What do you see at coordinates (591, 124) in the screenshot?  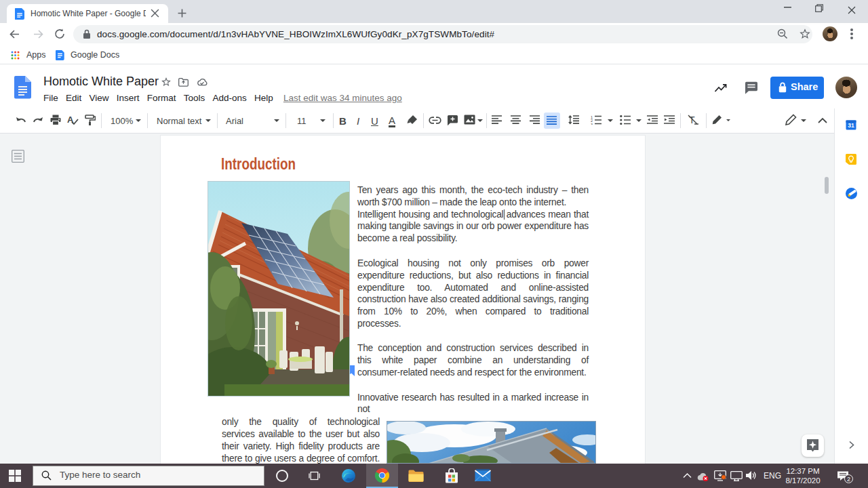 I see `svg-text: 3` at bounding box center [591, 124].